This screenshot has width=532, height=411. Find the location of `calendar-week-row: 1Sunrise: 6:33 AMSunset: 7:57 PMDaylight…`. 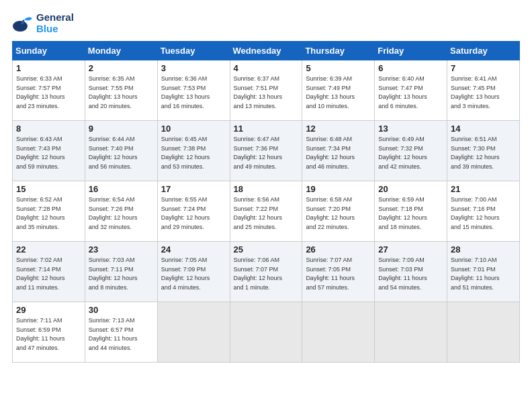

calendar-week-row: 1Sunrise: 6:33 AMSunset: 7:57 PMDaylight… is located at coordinates (266, 91).